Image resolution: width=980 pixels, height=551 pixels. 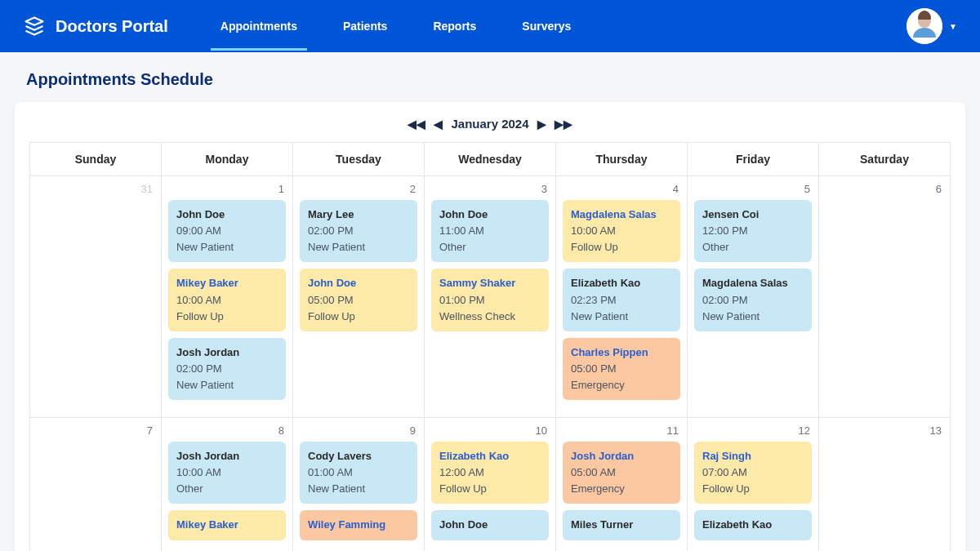 What do you see at coordinates (753, 297) in the screenshot?
I see `day-cell: 5Jensen Coi12:00 PMOtherMagdalena Salas0…` at bounding box center [753, 297].